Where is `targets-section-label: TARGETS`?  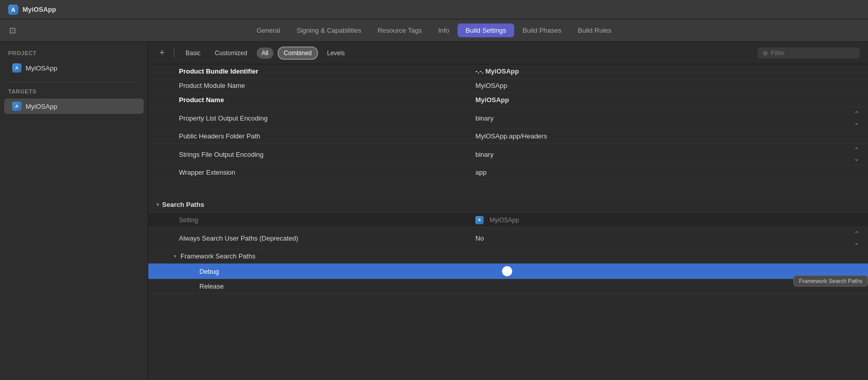
targets-section-label: TARGETS is located at coordinates (74, 93).